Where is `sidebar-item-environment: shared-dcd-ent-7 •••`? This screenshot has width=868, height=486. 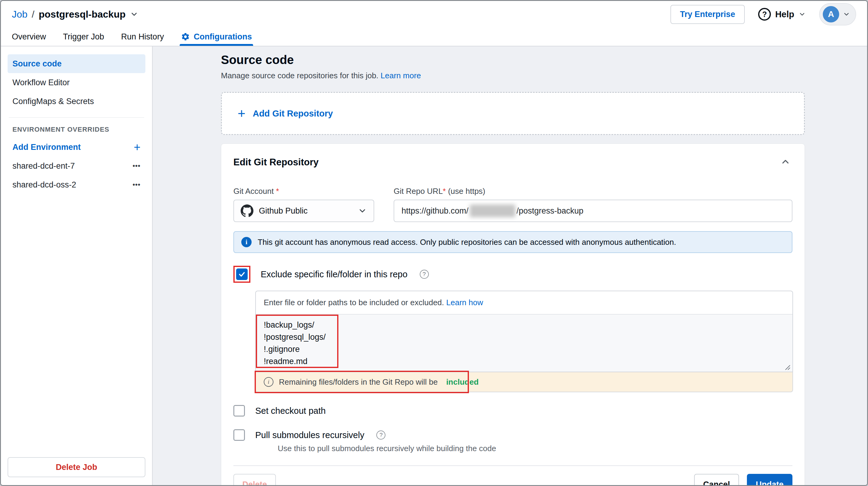 sidebar-item-environment: shared-dcd-ent-7 ••• is located at coordinates (76, 166).